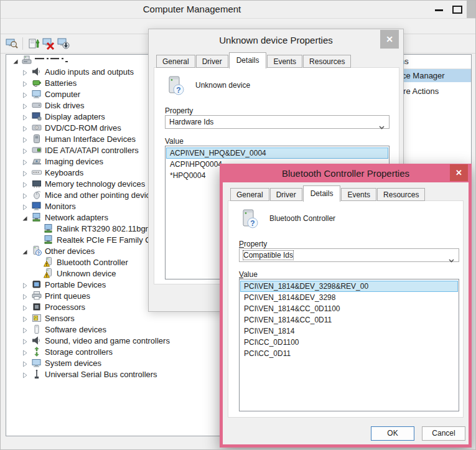  I want to click on portable-icon, so click(37, 284).